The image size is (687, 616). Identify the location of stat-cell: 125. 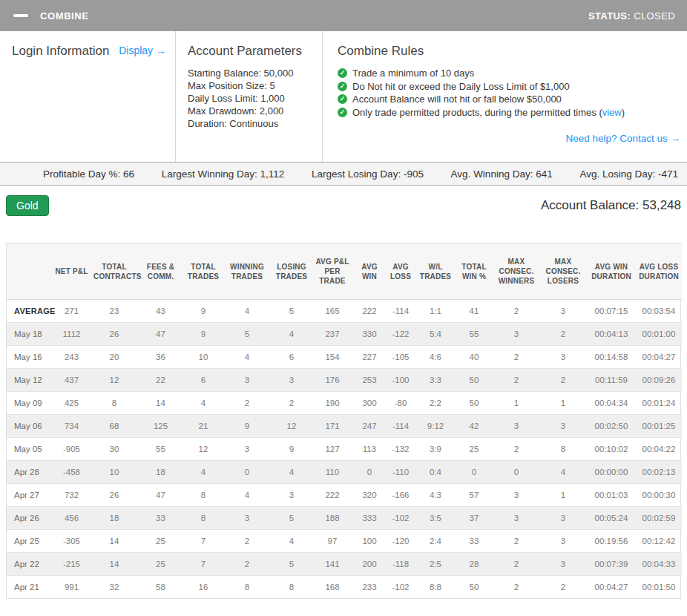
(160, 426).